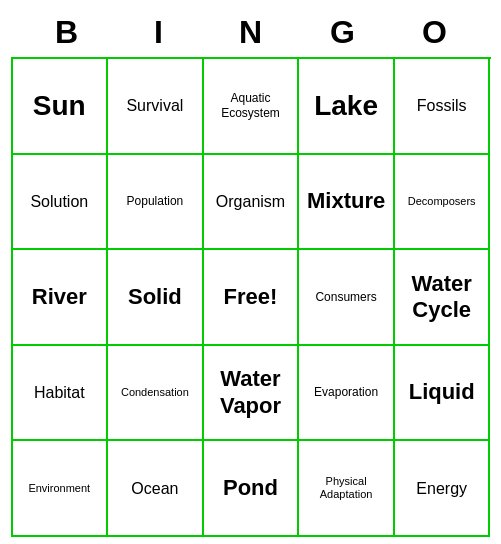  Describe the element at coordinates (346, 106) in the screenshot. I see `cell-text-3: Lake` at that location.